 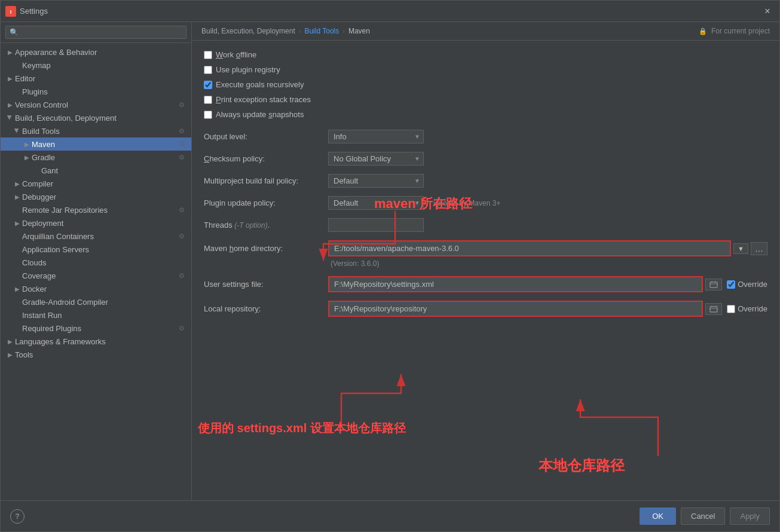 What do you see at coordinates (376, 203) in the screenshot?
I see `plugin-update-select-wrapper: Default Always Never ▼` at bounding box center [376, 203].